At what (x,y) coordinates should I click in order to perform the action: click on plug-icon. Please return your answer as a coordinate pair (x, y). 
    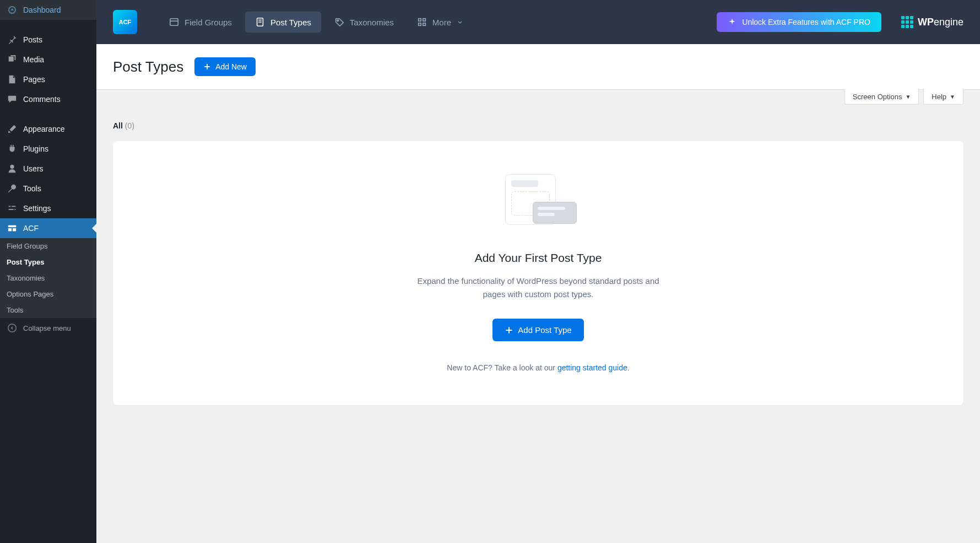
    Looking at the image, I should click on (12, 149).